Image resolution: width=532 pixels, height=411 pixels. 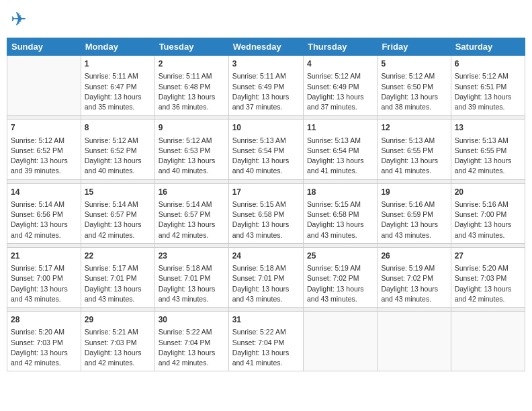 I want to click on calendar-cell: 5Sunrise: 5:12 AMSunset: 6:50 PMDaylight…, so click(x=414, y=86).